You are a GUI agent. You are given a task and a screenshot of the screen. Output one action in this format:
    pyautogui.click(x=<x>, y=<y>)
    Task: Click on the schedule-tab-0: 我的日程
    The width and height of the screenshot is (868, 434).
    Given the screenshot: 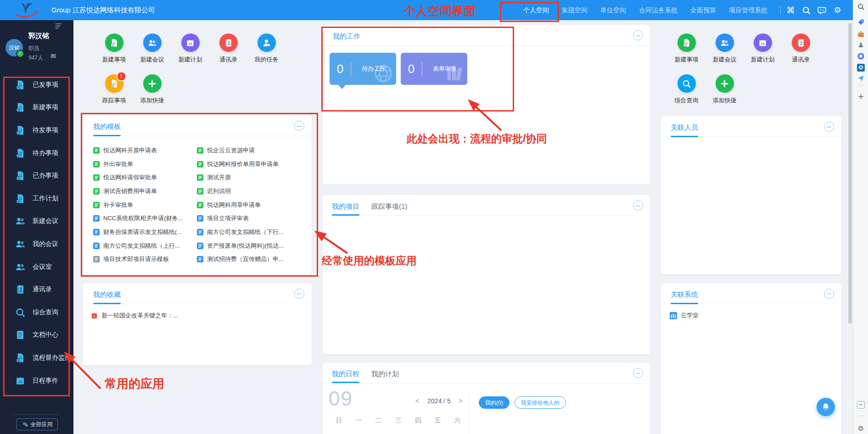 What is the action you would take?
    pyautogui.click(x=346, y=374)
    